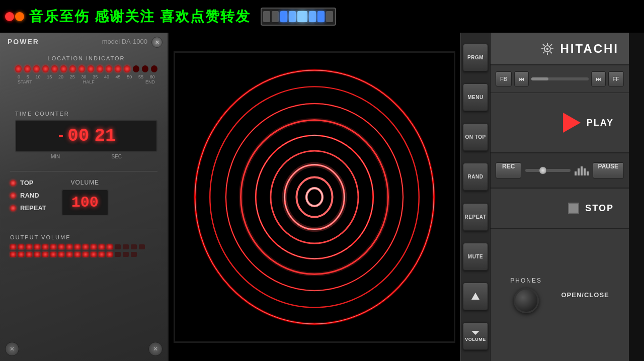 The image size is (644, 361). I want to click on hitachi-header: HITACHI, so click(559, 49).